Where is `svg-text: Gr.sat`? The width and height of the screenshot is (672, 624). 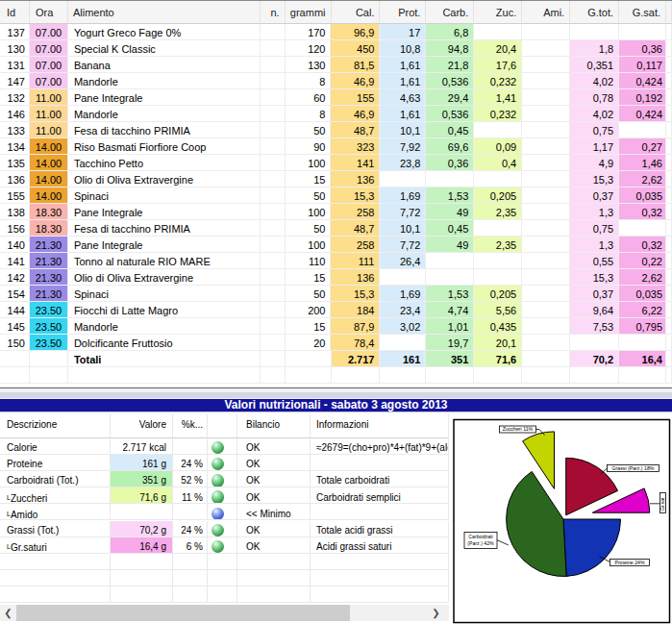
svg-text: Gr.sat is located at coordinates (662, 504).